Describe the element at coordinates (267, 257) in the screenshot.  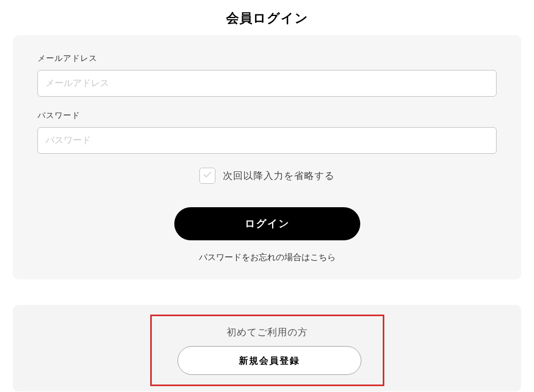
I see `forgot-password-link: パスワードをお忘れの場合はこちら` at that location.